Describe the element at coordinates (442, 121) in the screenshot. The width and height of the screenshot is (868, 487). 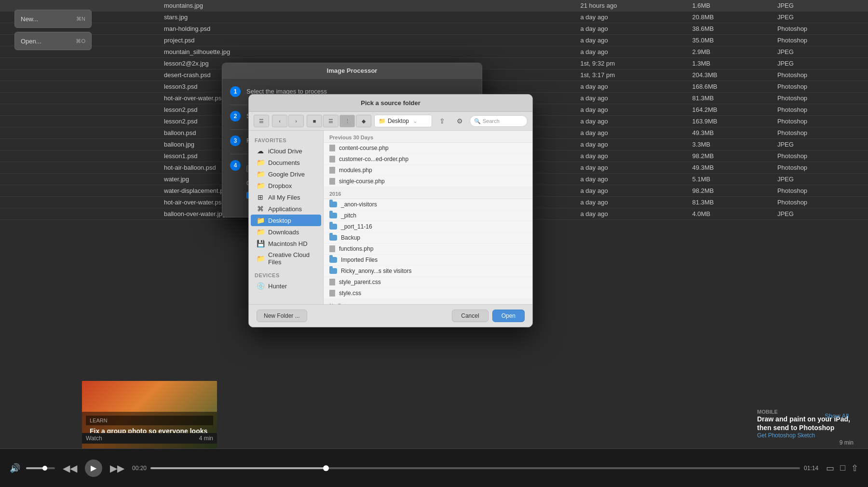
I see `share-button: ⇪` at that location.